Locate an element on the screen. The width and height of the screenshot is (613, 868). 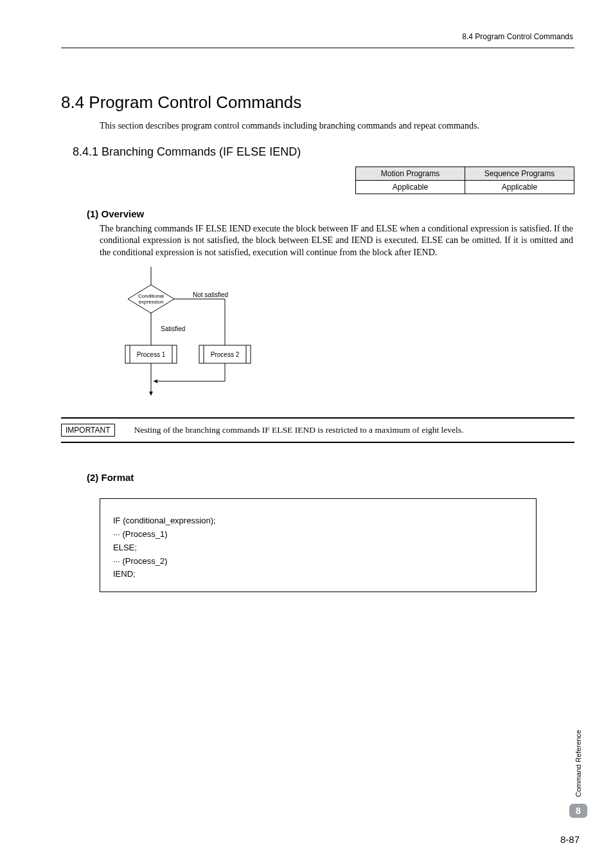
code-line: IF (conditional_expression); is located at coordinates (318, 521).